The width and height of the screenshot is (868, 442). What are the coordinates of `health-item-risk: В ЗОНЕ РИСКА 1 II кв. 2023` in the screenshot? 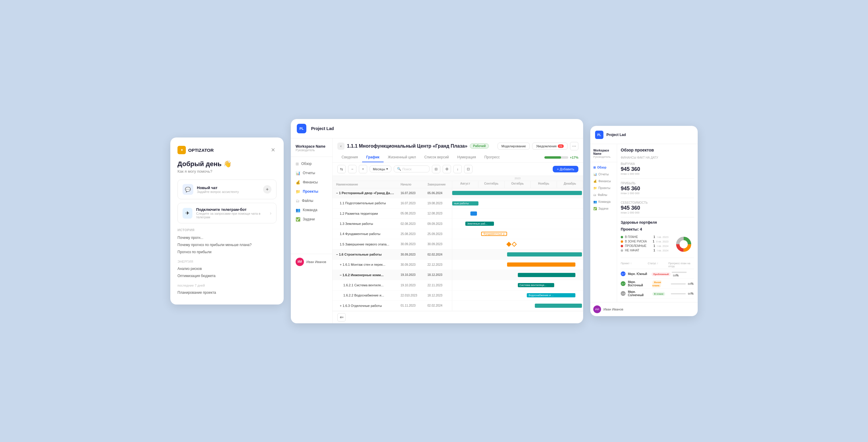 It's located at (645, 242).